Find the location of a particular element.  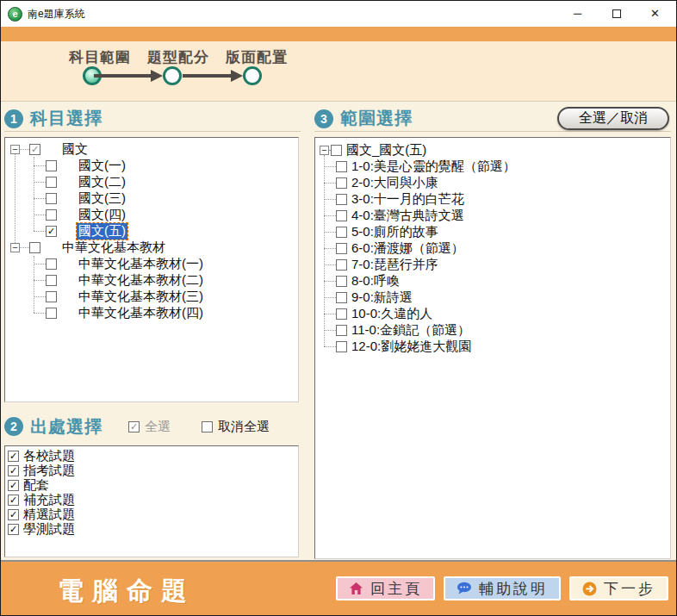

tree-item-label: 1-0:美是心靈的覺醒（節選） is located at coordinates (434, 167).